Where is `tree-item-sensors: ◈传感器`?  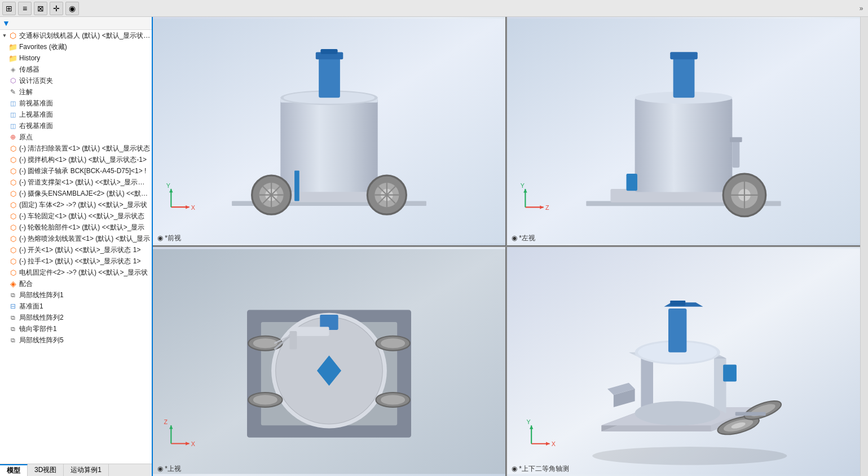
tree-item-sensors: ◈传感器 is located at coordinates (76, 69).